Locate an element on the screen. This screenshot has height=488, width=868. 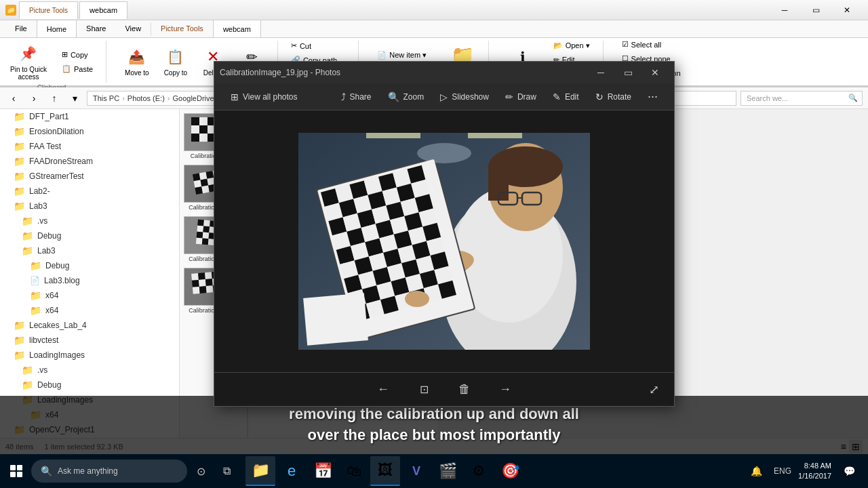
copy-button: ⊞ Copy is located at coordinates (77, 54).